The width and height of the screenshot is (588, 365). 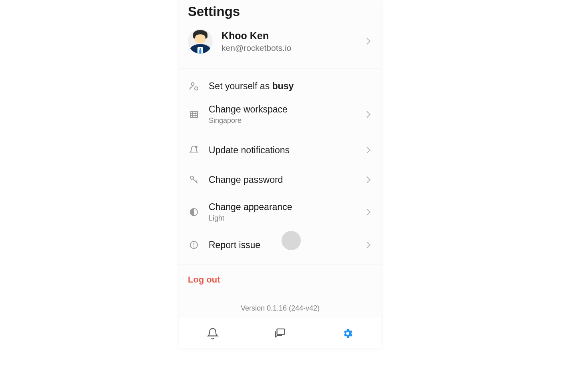 What do you see at coordinates (280, 303) in the screenshot?
I see `version-row: Version 0.1.16 (244-v42)` at bounding box center [280, 303].